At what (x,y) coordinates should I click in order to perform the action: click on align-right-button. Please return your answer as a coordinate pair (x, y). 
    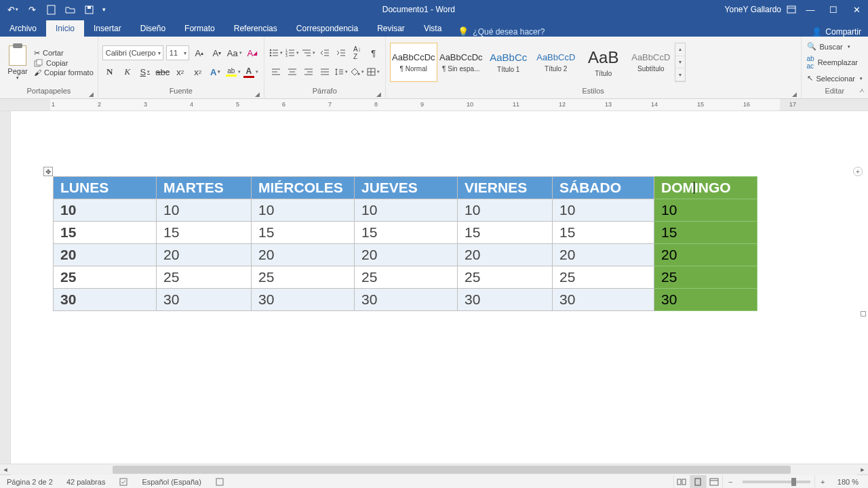
    Looking at the image, I should click on (309, 72).